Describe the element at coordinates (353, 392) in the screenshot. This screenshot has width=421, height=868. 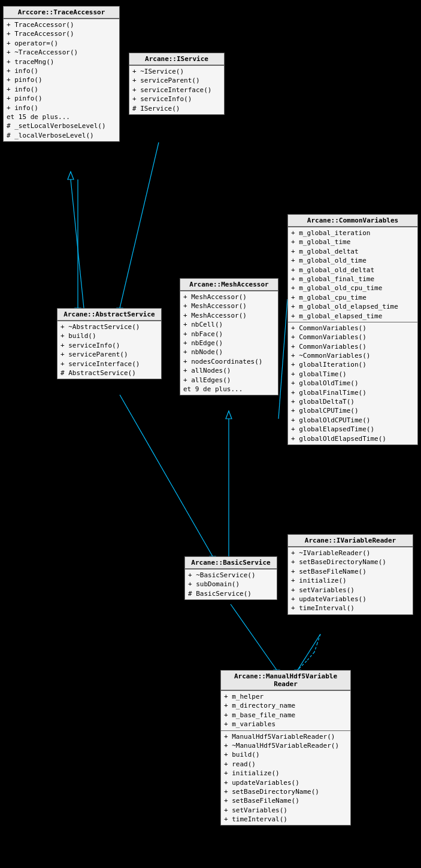
I see `uml-box-item: + globalFinalTime()` at that location.